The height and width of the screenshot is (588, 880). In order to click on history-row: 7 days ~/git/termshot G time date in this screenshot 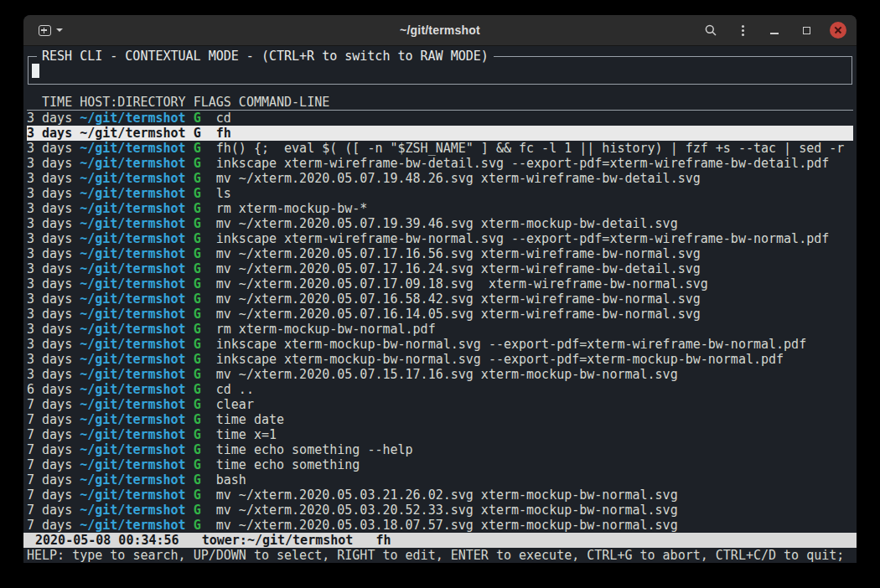, I will do `click(440, 420)`.